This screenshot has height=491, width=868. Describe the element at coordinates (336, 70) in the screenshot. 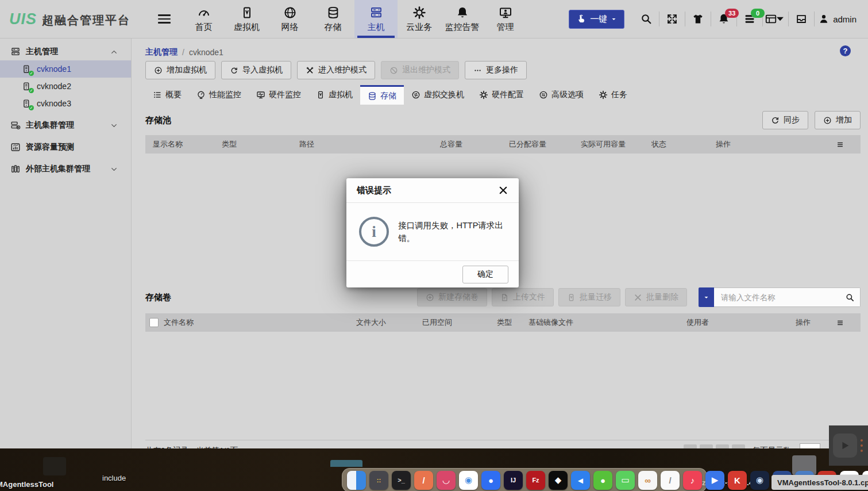

I see `enter-maintenance-button: 进入维护模式` at that location.